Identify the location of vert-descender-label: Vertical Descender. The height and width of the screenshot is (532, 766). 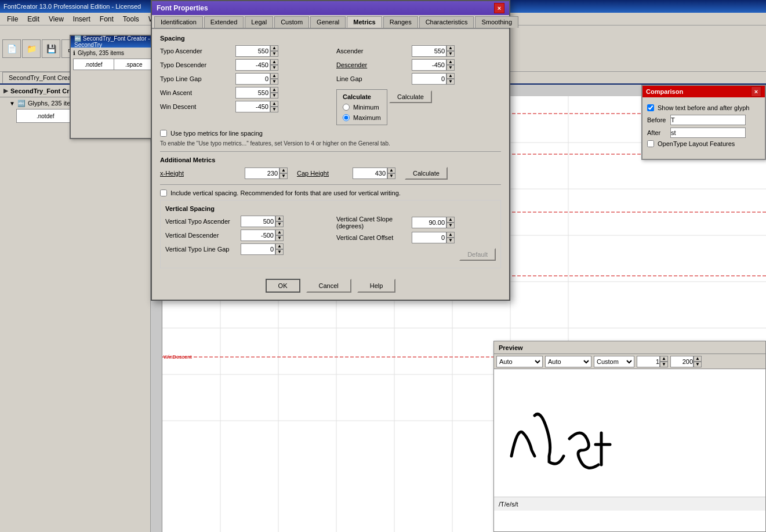
(203, 235).